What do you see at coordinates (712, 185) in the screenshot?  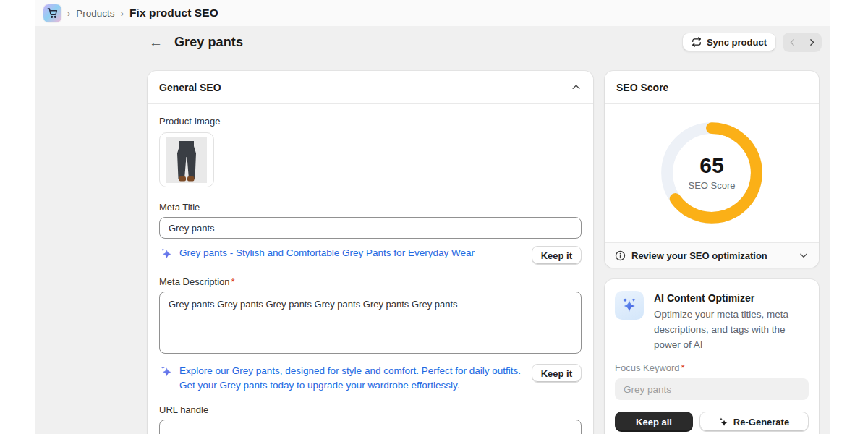 I see `seo-score-caption: SEO Score` at bounding box center [712, 185].